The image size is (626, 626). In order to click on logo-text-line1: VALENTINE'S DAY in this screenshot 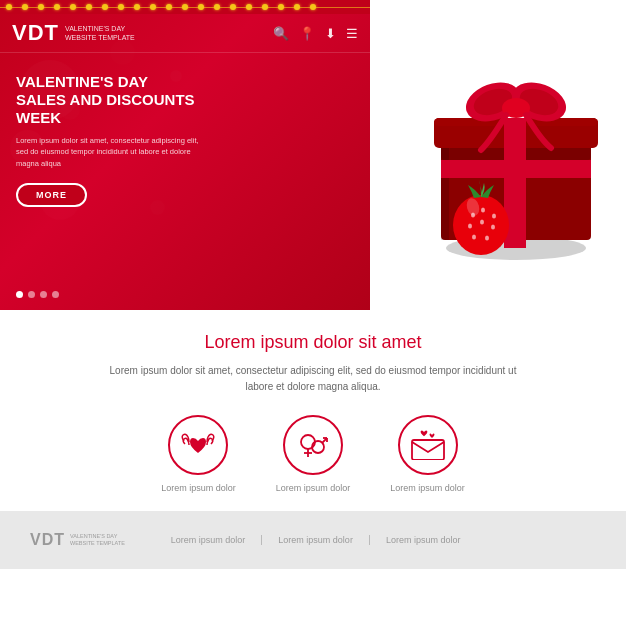, I will do `click(100, 28)`.